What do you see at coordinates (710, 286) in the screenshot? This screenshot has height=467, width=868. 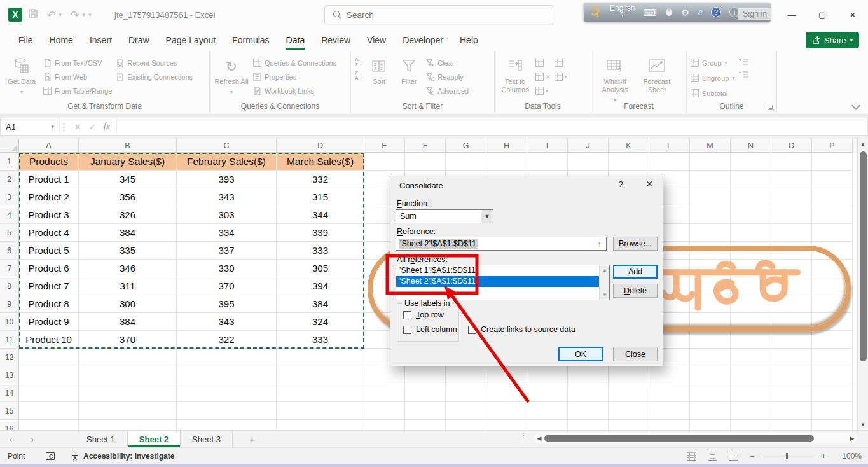 I see `cell-M8` at bounding box center [710, 286].